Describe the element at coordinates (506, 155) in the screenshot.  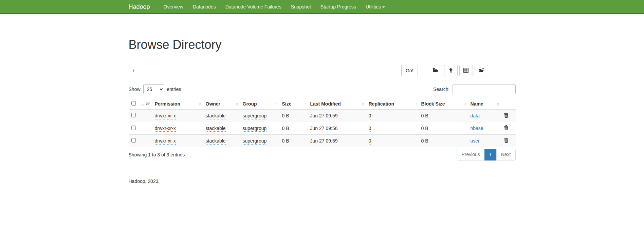
I see `pagination-next: Next` at that location.